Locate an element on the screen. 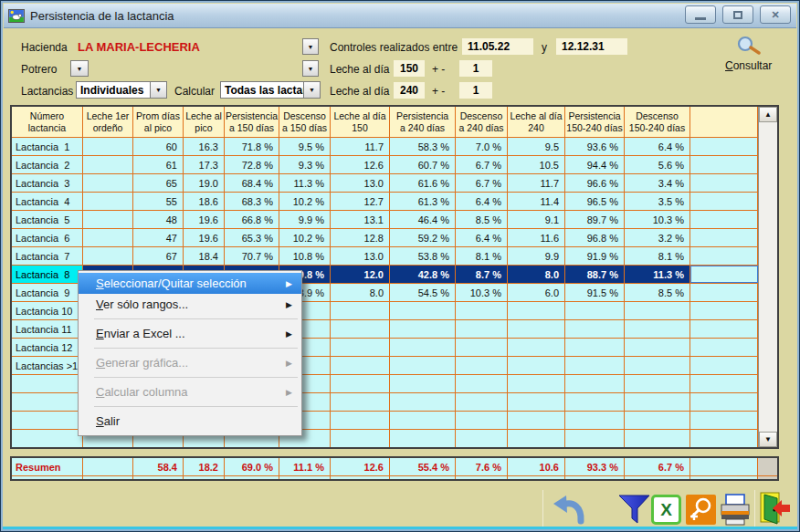 This screenshot has width=800, height=532. table-cell: 89.7 % is located at coordinates (595, 219).